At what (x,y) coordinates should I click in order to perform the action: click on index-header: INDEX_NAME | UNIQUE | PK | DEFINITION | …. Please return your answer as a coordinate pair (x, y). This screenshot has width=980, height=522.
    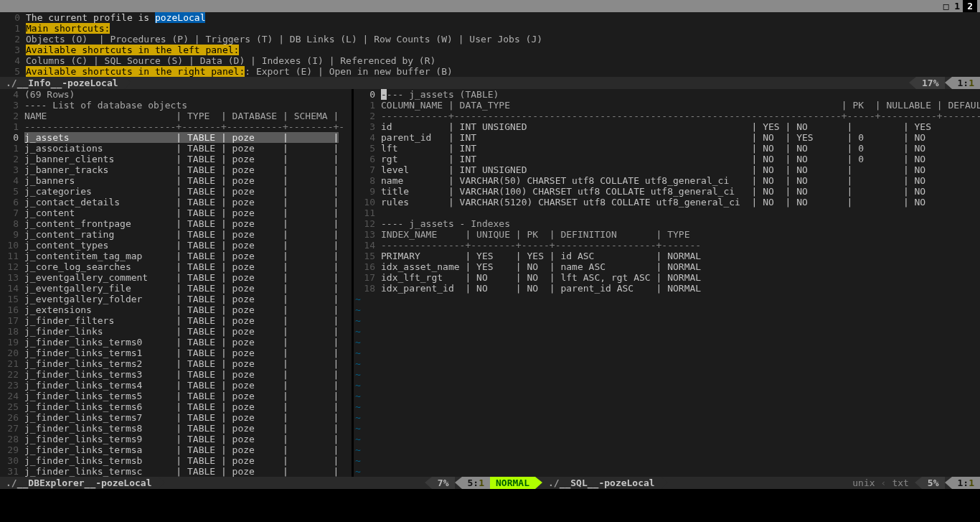
    Looking at the image, I should click on (535, 234).